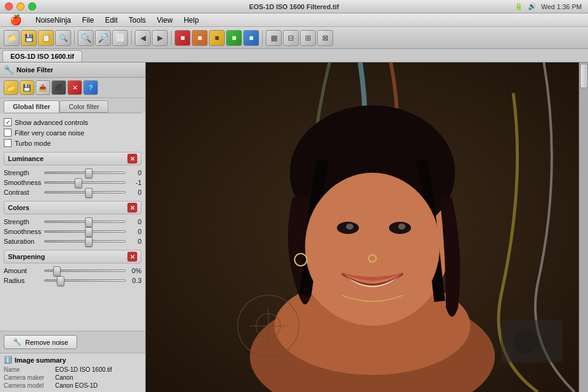 The height and width of the screenshot is (392, 588). Describe the element at coordinates (7, 123) in the screenshot. I see `checkbox-advanced` at that location.